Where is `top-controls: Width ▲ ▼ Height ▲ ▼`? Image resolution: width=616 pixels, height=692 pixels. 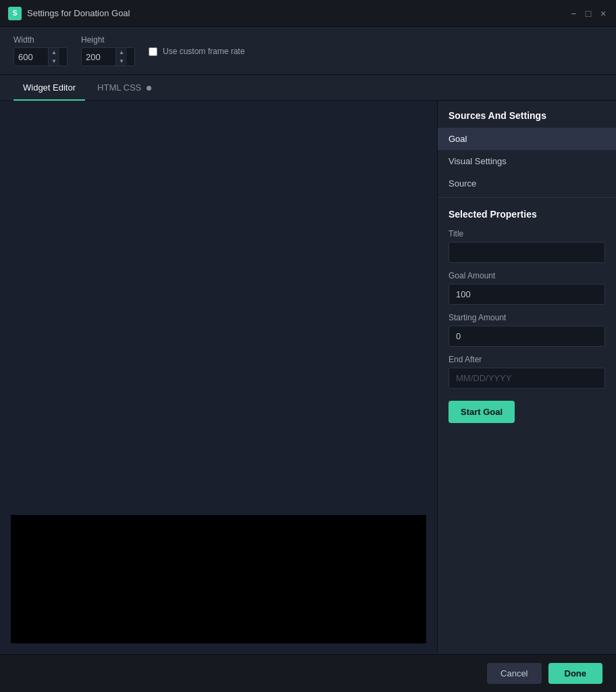 top-controls: Width ▲ ▼ Height ▲ ▼ is located at coordinates (308, 51).